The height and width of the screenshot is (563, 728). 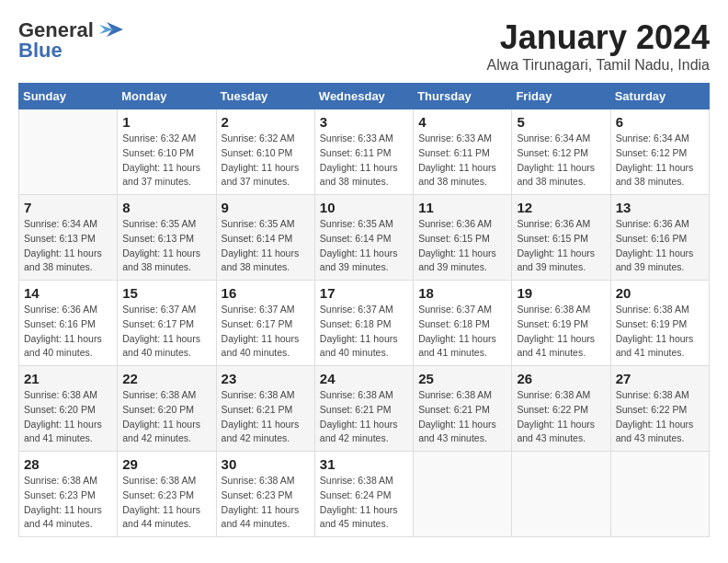 What do you see at coordinates (364, 153) in the screenshot?
I see `calendar-cell: 3Sunrise: 6:33 AMSunset: 6:11 PMDaylight…` at bounding box center [364, 153].